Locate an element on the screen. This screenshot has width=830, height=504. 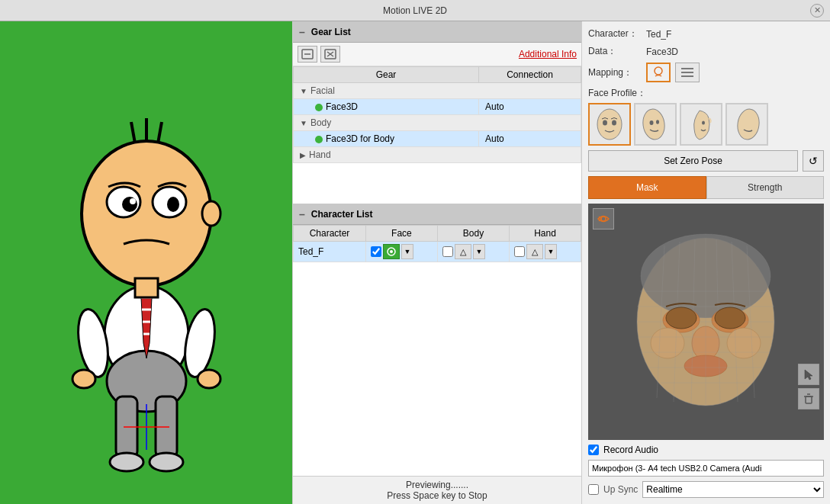
status-line2: Press Space key to Stop is located at coordinates (437, 496).